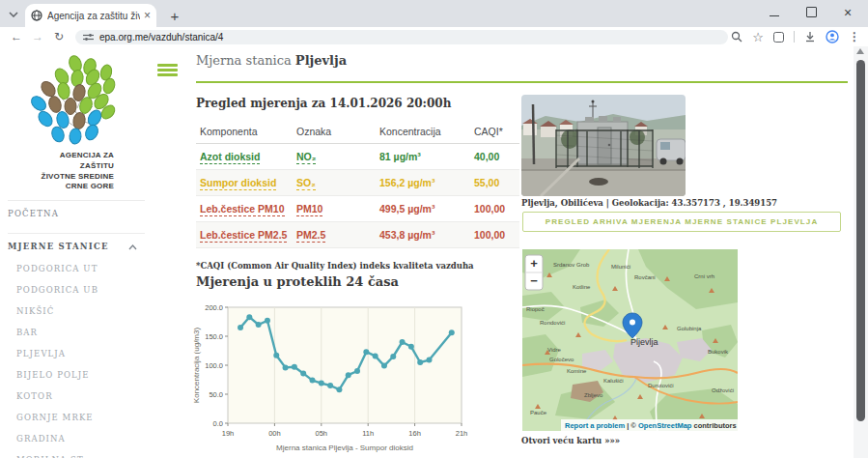 The image size is (868, 458). I want to click on concentration-value: 499,5 µg/m³, so click(423, 209).